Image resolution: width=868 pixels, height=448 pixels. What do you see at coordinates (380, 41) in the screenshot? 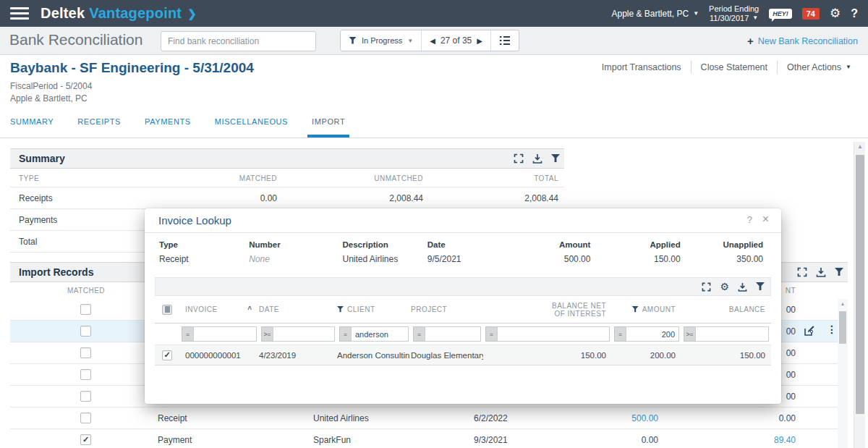
I see `status-filter-dropdown: In Progress ▼` at bounding box center [380, 41].